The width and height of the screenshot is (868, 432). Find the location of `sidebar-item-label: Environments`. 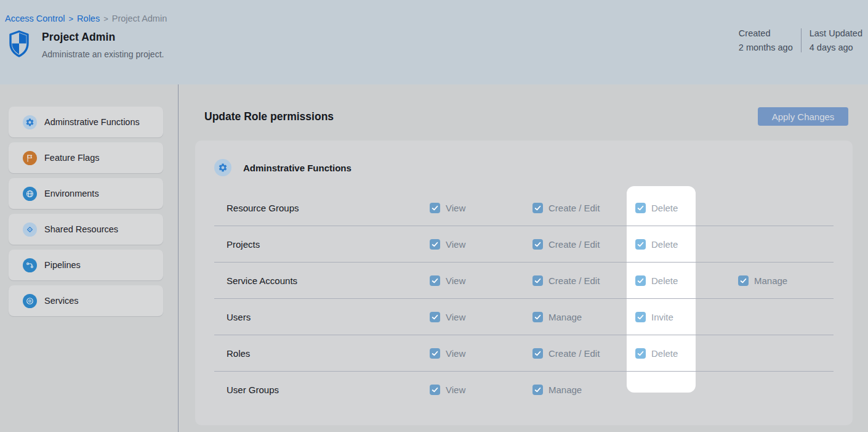

sidebar-item-label: Environments is located at coordinates (71, 194).